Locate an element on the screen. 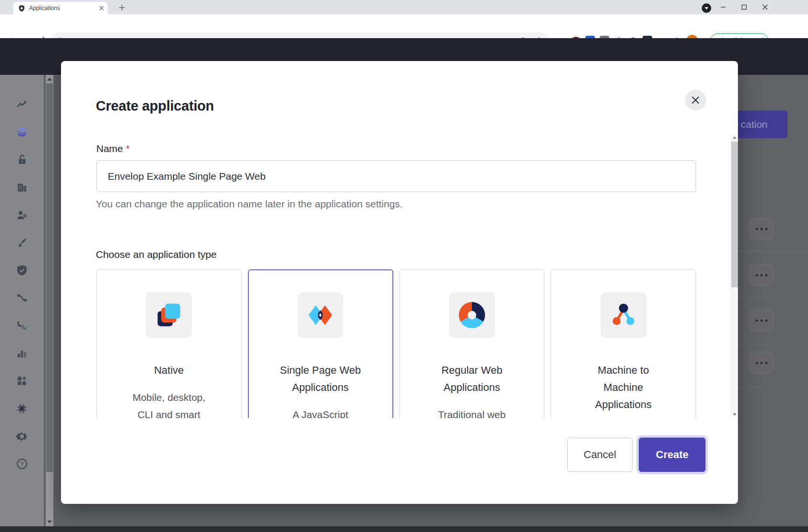  tab-close-icon is located at coordinates (102, 8).